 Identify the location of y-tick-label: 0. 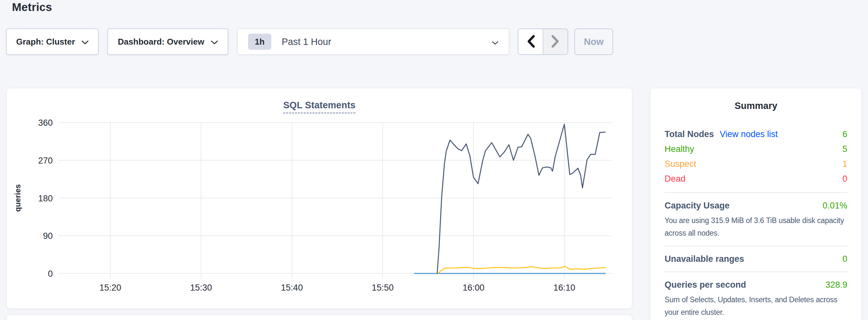
(50, 274).